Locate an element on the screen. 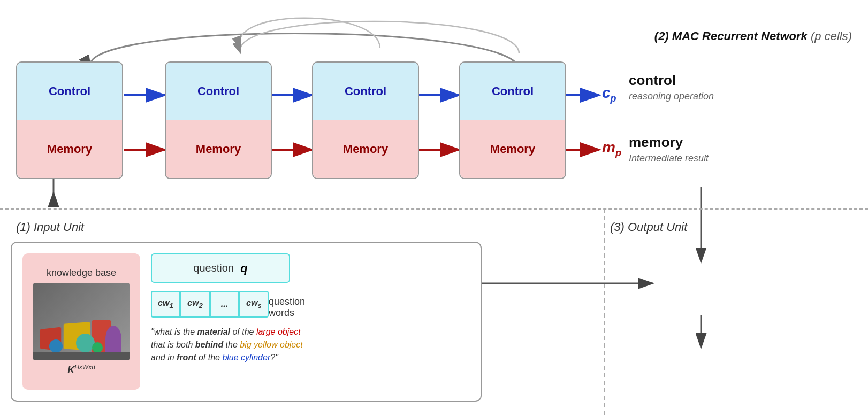  question-q: q is located at coordinates (241, 268).